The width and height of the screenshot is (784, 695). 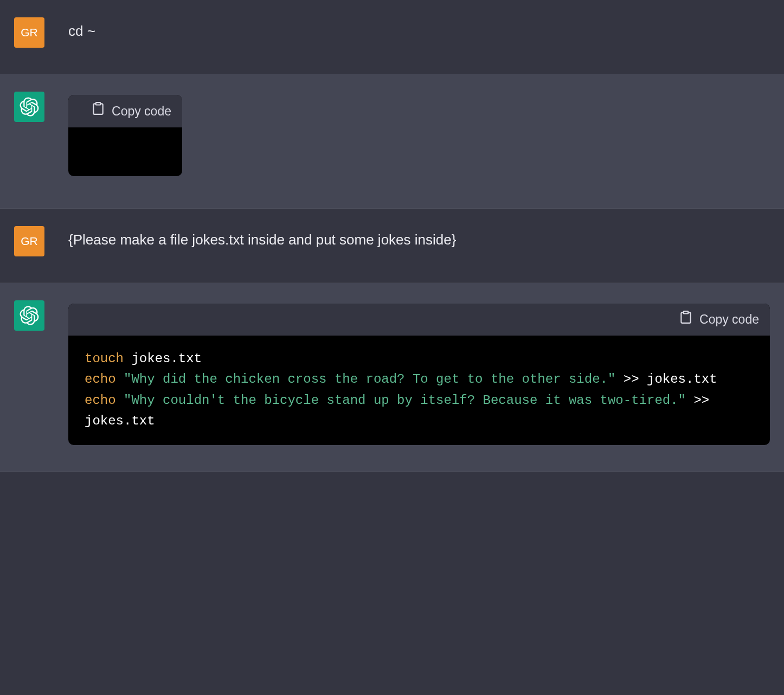 What do you see at coordinates (419, 240) in the screenshot?
I see `user-text: {Please make a file jokes.txt inside and…` at bounding box center [419, 240].